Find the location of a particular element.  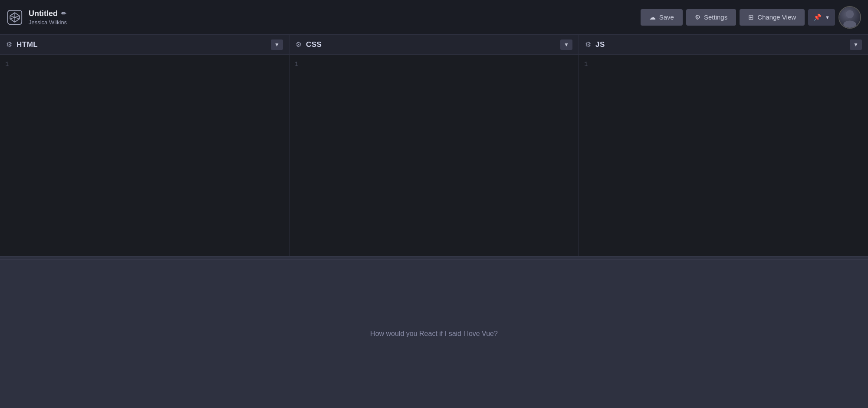

css-editor-header: ⚙ CSS ▼ is located at coordinates (434, 45).